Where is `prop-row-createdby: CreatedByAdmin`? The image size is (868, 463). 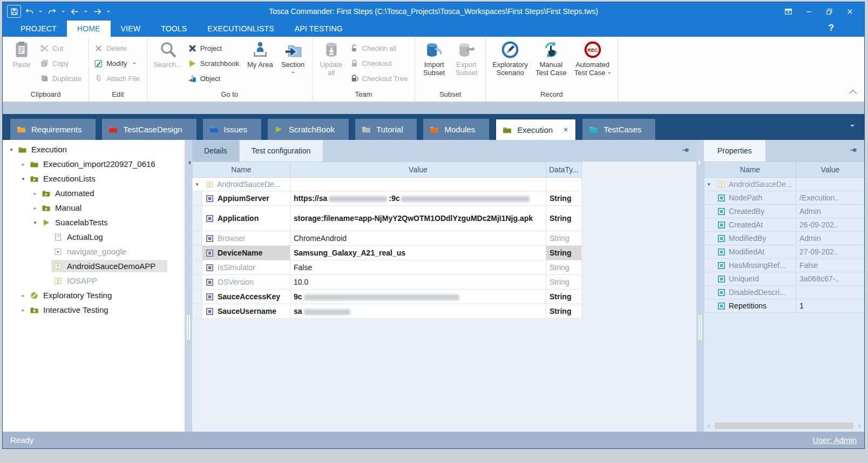 prop-row-createdby: CreatedByAdmin is located at coordinates (785, 212).